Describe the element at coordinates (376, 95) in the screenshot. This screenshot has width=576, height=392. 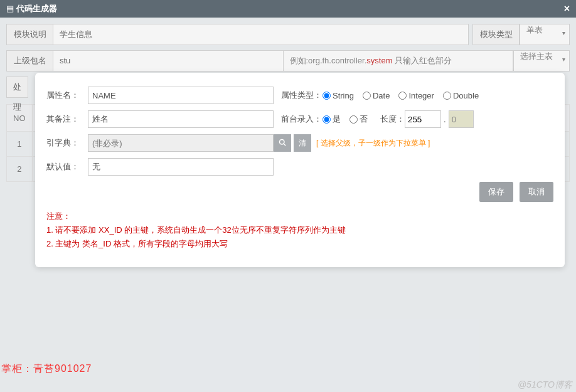
I see `radio-date: Date` at that location.